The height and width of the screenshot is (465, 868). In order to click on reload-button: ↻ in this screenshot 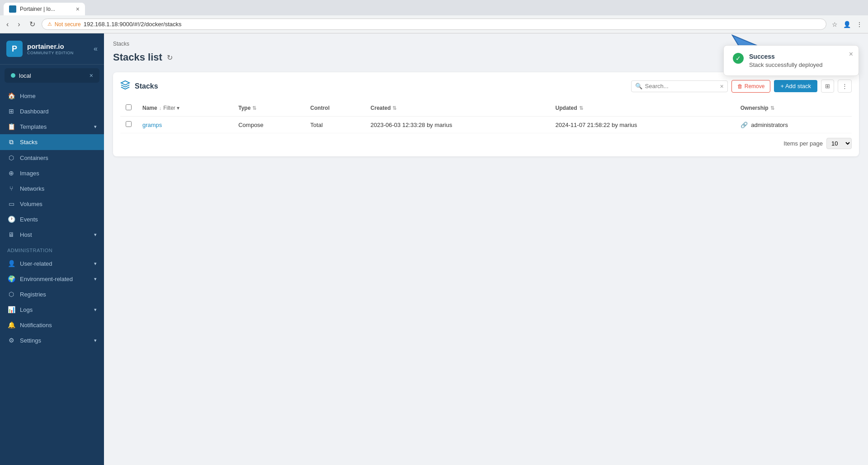, I will do `click(33, 24)`.